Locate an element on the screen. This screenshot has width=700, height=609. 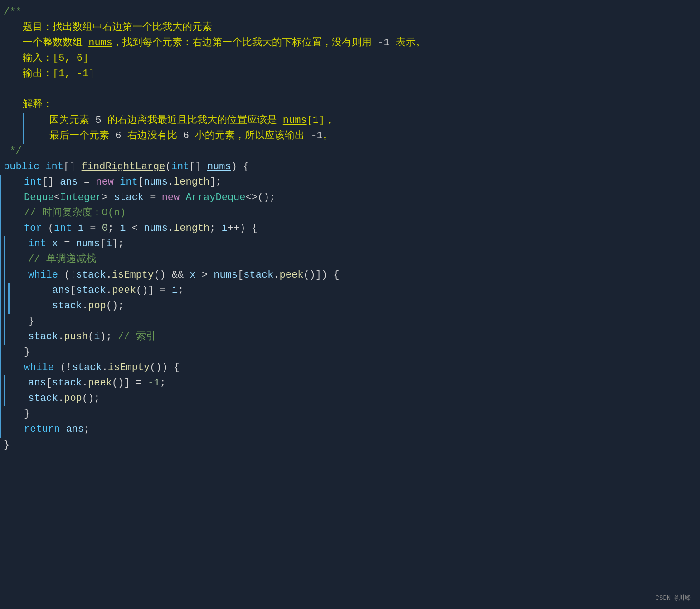
line-while-inner: while (! stack . isEmpty () && x > nums … is located at coordinates (354, 275).